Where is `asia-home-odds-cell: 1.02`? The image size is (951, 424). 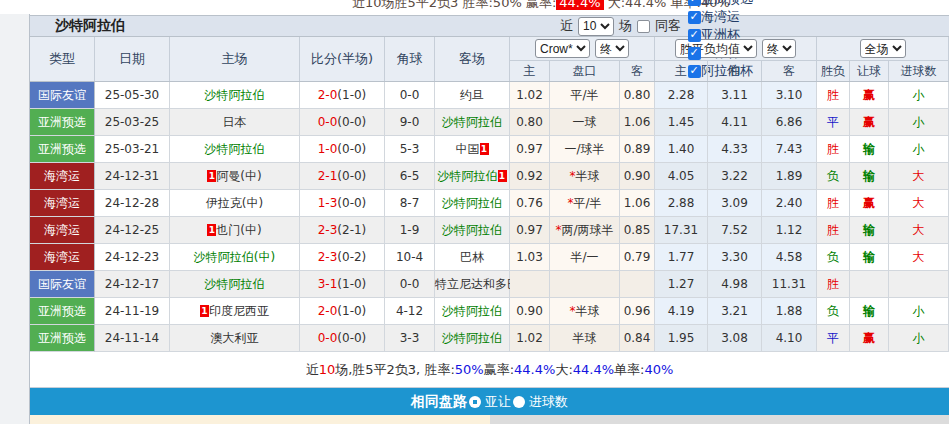 asia-home-odds-cell: 1.02 is located at coordinates (530, 96).